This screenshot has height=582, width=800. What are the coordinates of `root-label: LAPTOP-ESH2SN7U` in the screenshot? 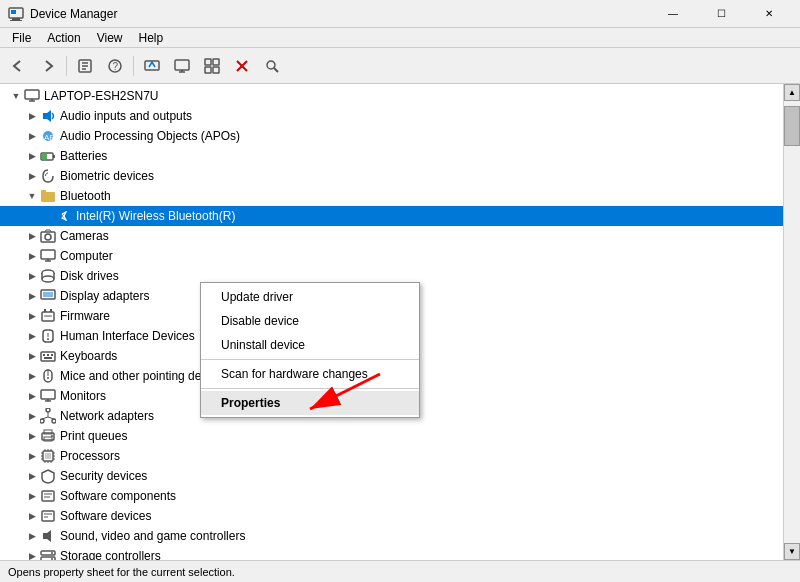 It's located at (102, 96).